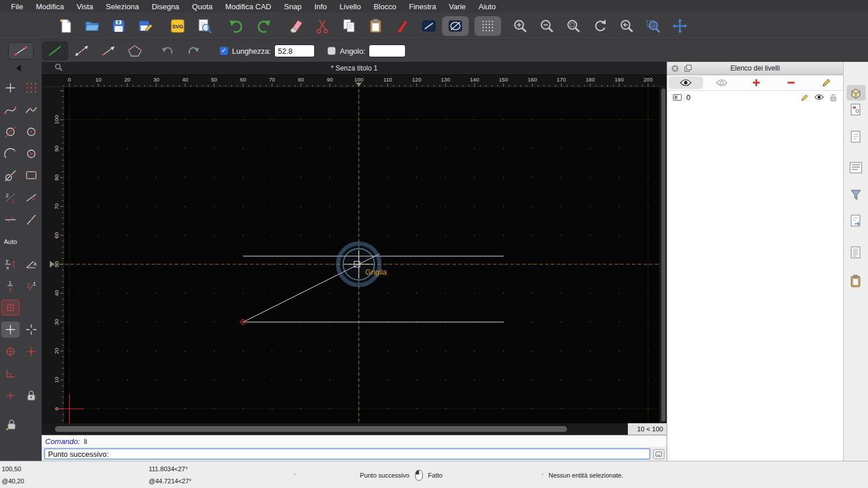 The width and height of the screenshot is (868, 488). I want to click on menu-file: File, so click(17, 7).